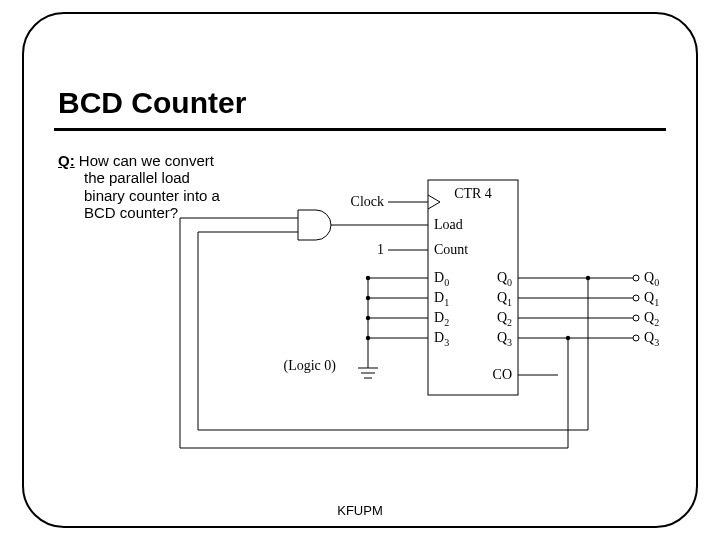 The width and height of the screenshot is (720, 540). What do you see at coordinates (652, 319) in the screenshot?
I see `label-q2-out: Q2` at bounding box center [652, 319].